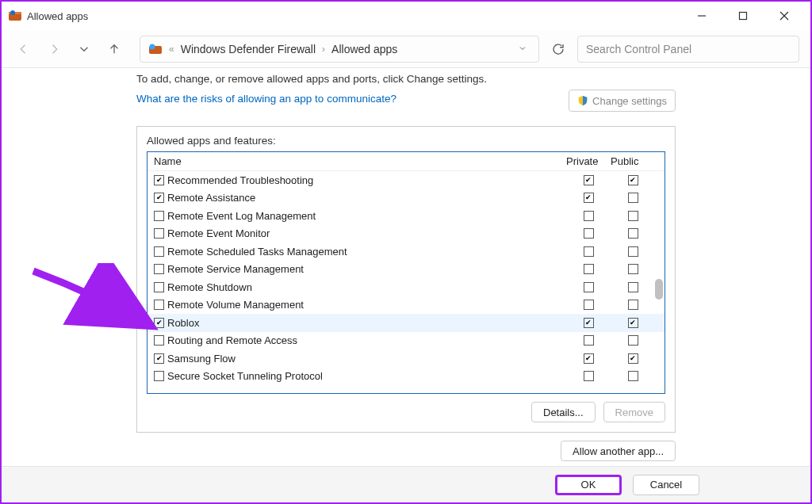  What do you see at coordinates (406, 235) in the screenshot?
I see `table-row: Remote Event Monitor` at bounding box center [406, 235].